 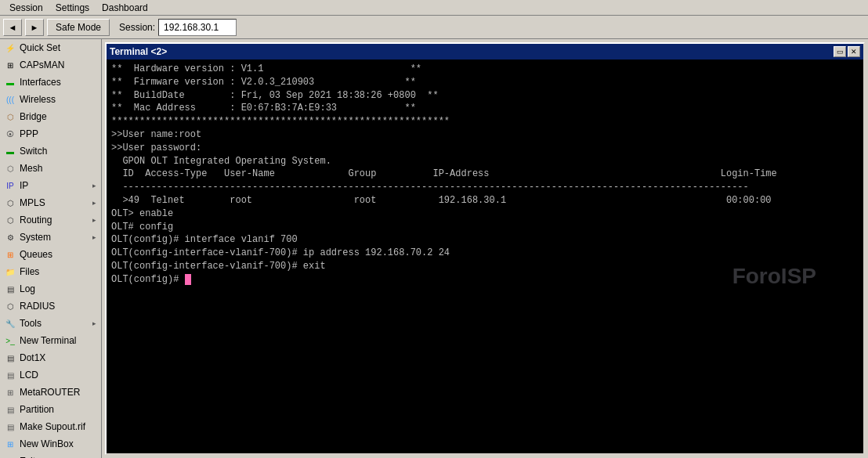 I want to click on sidebar-item-dot1x: ▤Dot1X, so click(x=50, y=358).